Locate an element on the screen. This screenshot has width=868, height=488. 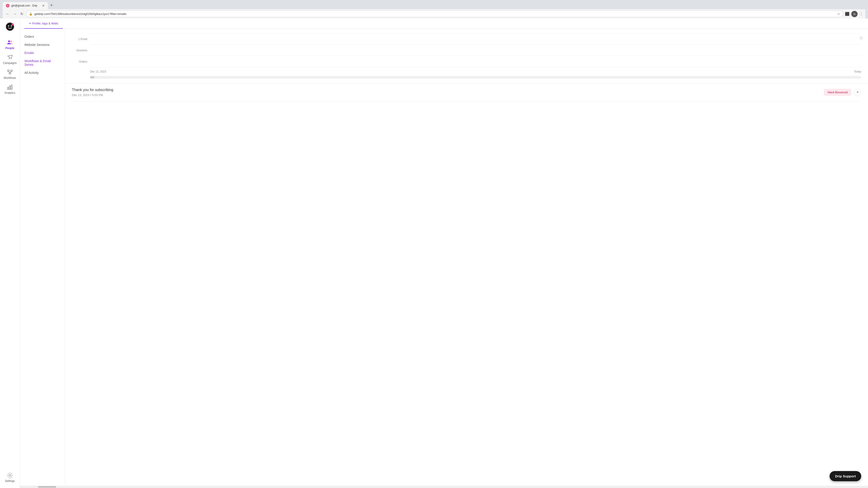
tab-close-button: ✕ is located at coordinates (43, 5).